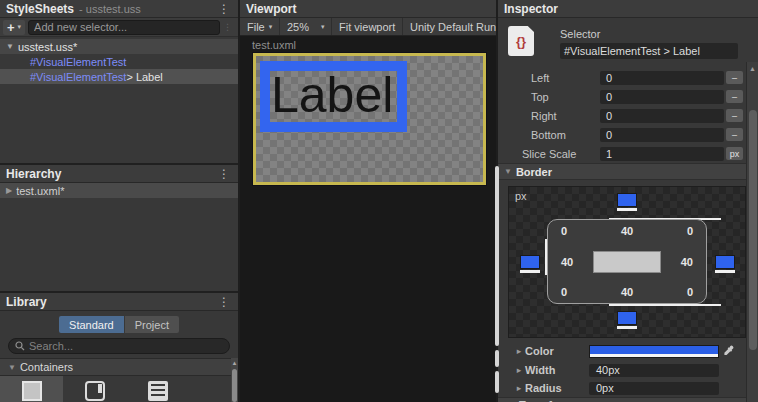 The image size is (758, 402). What do you see at coordinates (119, 82) in the screenshot?
I see `stylesheets-panel: StyleSheets - usstest.uss ⋮ + ▾ ⋮ ▼ usst…` at bounding box center [119, 82].